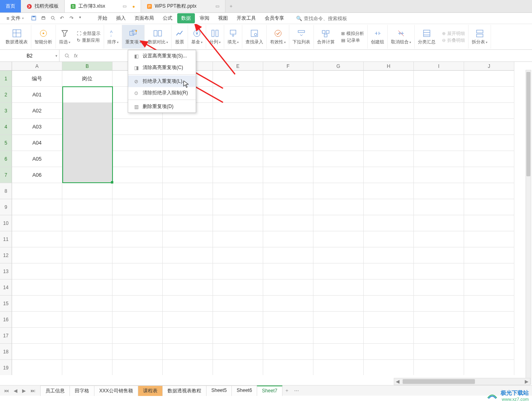  Describe the element at coordinates (6, 304) in the screenshot. I see `row-header-15: 15` at that location.